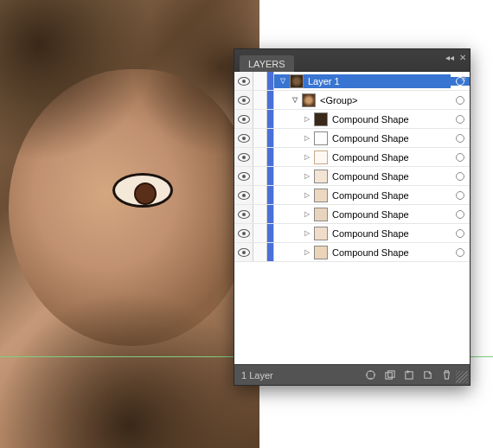  What do you see at coordinates (464, 78) in the screenshot?
I see `panel-menu-icon: ≡` at bounding box center [464, 78].